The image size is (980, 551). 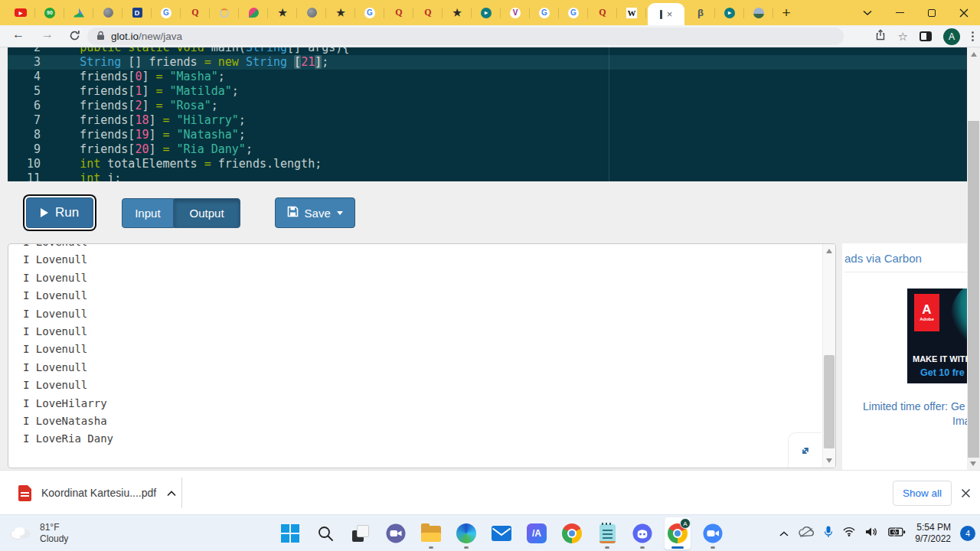 I want to click on forward-icon: →, so click(x=47, y=34).